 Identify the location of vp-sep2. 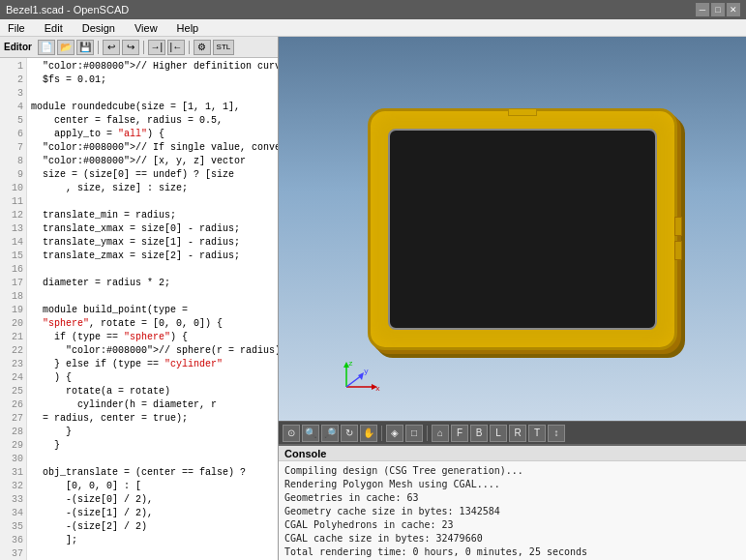
(428, 433).